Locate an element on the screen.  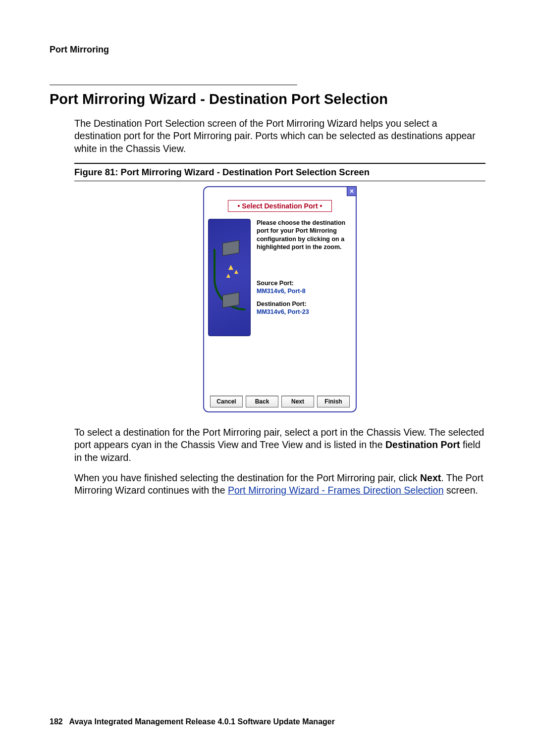
heading-rule is located at coordinates (173, 85).